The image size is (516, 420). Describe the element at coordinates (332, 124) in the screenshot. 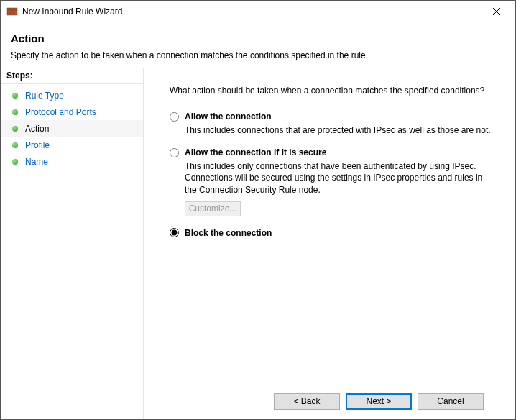

I see `option-allow: Allow the connection This includes conne…` at that location.